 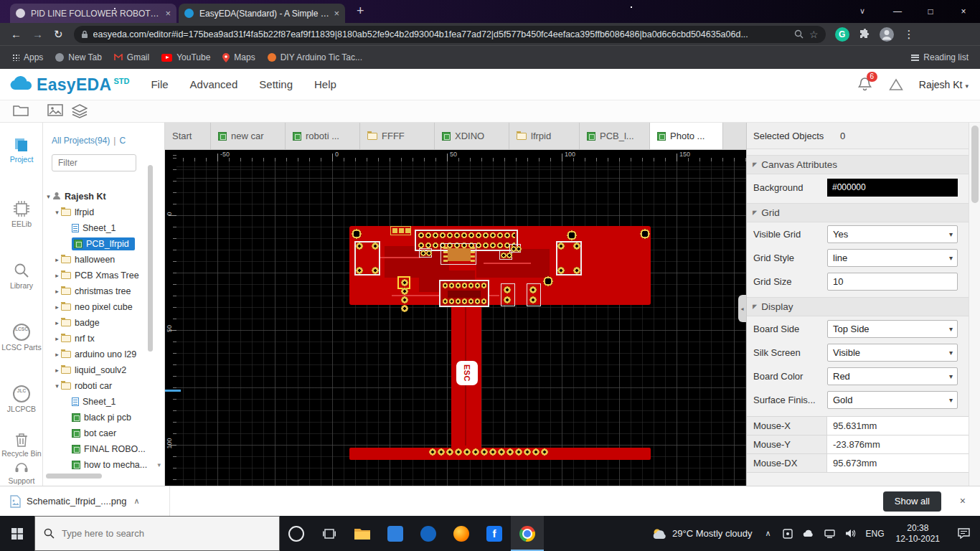 I want to click on rail-item-library: Library, so click(x=22, y=276).